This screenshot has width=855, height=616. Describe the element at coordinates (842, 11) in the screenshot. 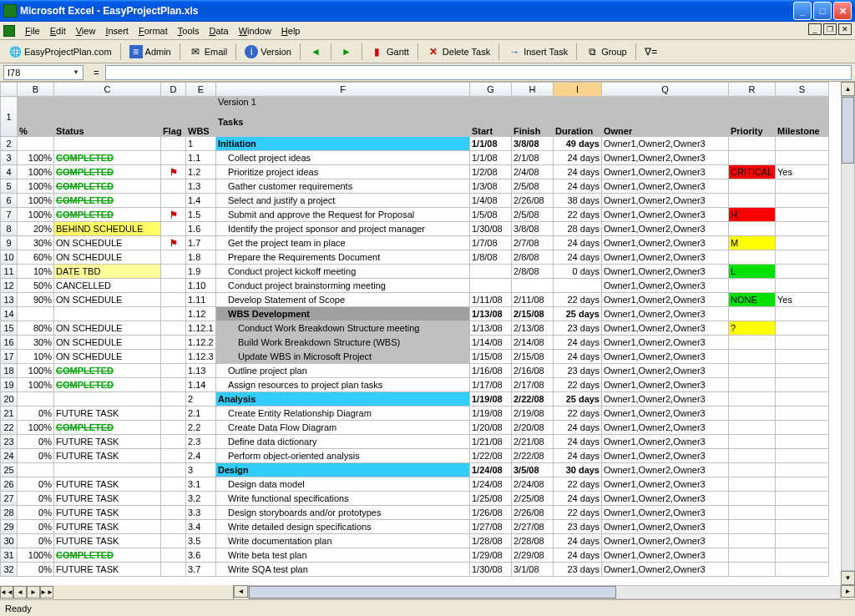

I see `window-close-button: ✕` at that location.